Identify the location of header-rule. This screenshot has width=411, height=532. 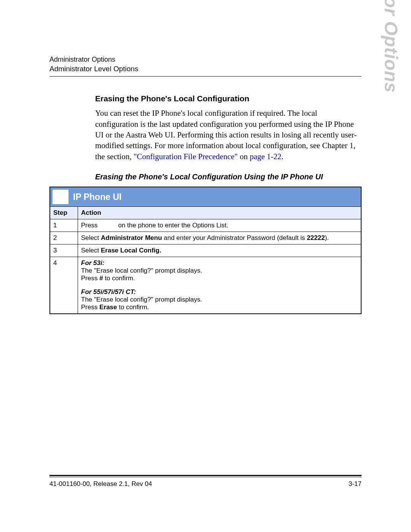
(206, 76).